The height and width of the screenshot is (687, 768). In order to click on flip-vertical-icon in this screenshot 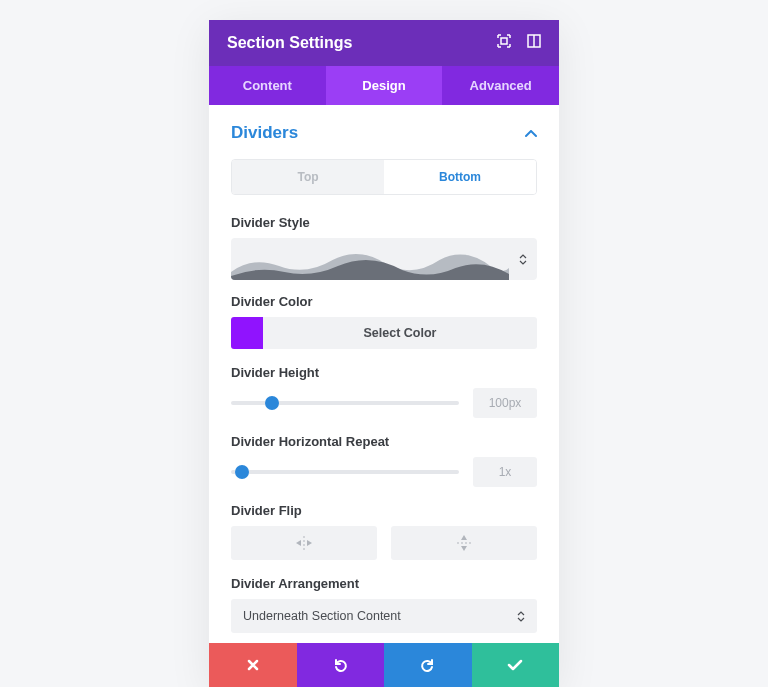, I will do `click(464, 543)`.